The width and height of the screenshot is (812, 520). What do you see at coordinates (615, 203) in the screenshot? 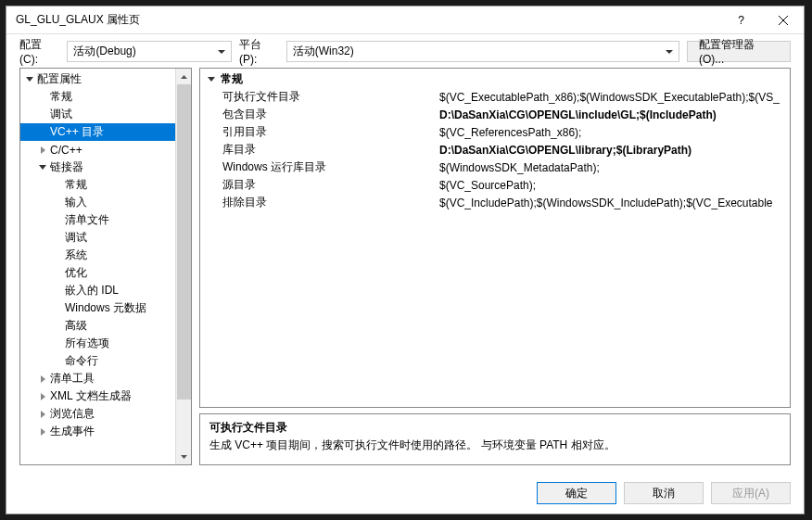
I see `props-value: $(VC_IncludePath);$(WindowsSDK_IncludePa…` at bounding box center [615, 203].